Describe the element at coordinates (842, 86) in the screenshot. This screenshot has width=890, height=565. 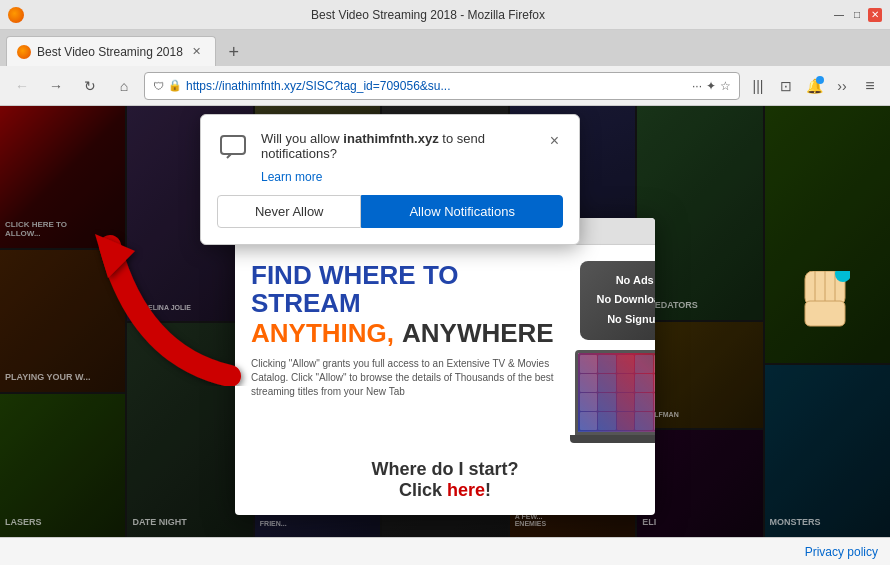
I see `extensions-icon: ››` at that location.